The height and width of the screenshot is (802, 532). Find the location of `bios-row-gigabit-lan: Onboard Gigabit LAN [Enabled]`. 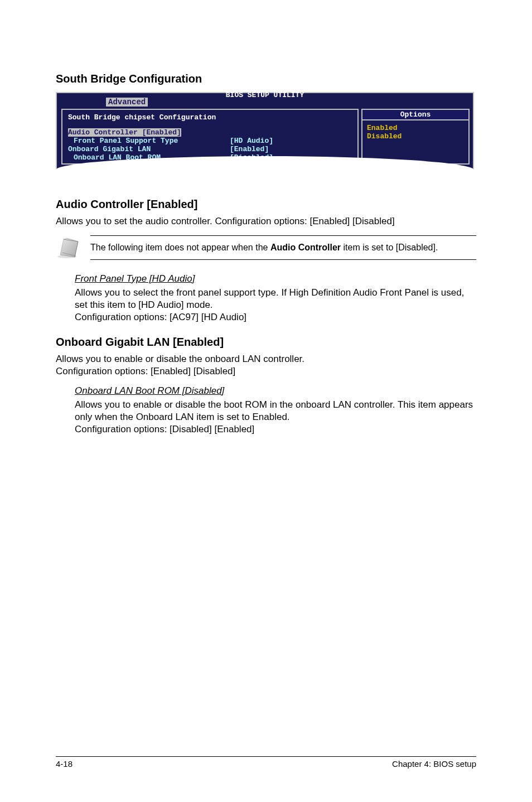

bios-row-gigabit-lan: Onboard Gigabit LAN [Enabled] is located at coordinates (210, 149).